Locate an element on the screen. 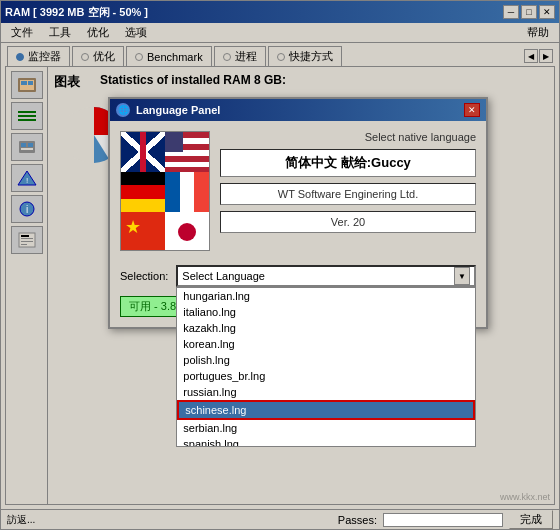  dropdown-item-8: serbian.lng is located at coordinates (326, 428).